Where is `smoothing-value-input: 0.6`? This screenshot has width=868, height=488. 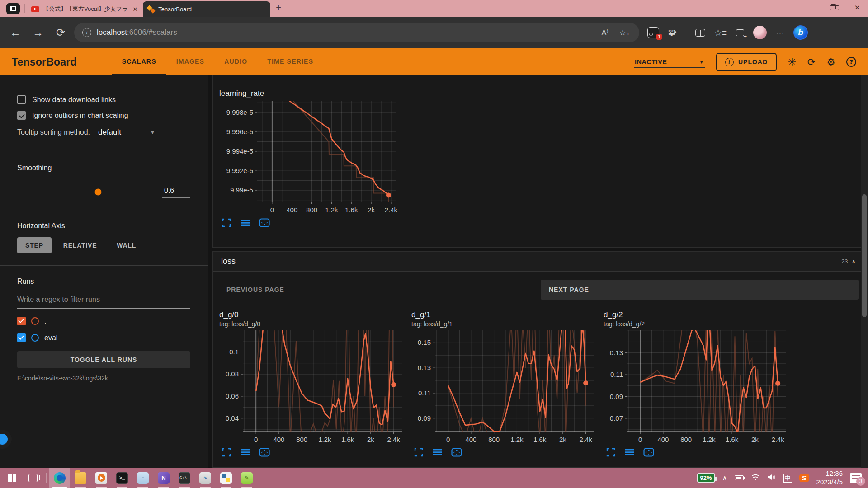 smoothing-value-input: 0.6 is located at coordinates (176, 192).